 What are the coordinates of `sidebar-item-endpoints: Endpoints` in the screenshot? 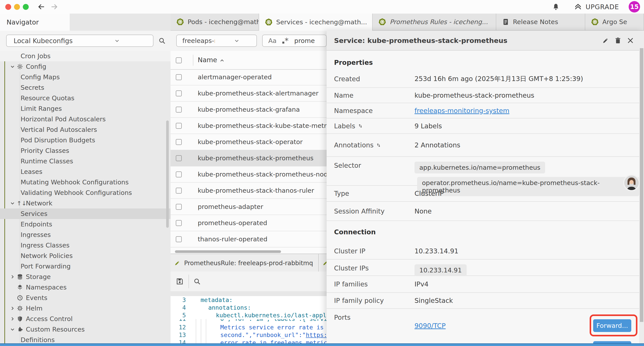 It's located at (85, 224).